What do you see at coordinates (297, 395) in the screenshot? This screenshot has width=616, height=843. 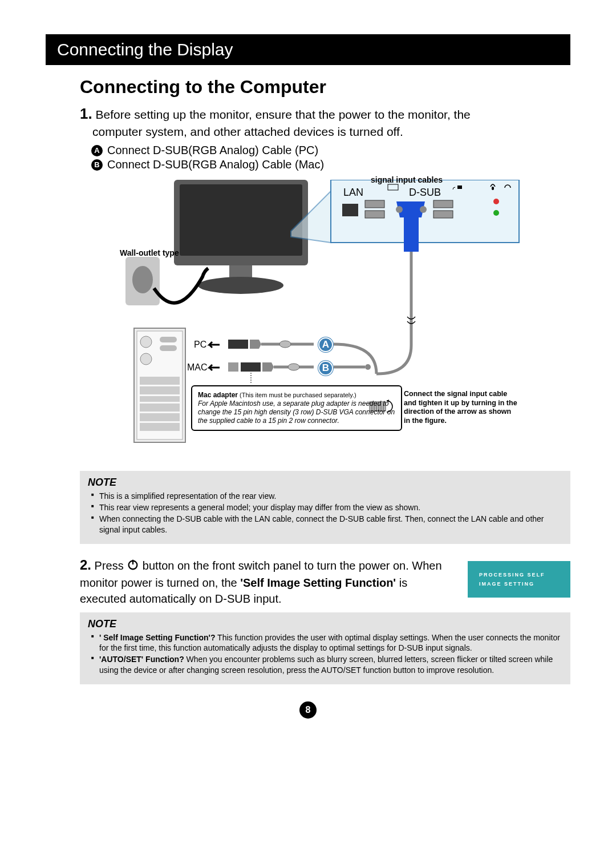 I see `mac-adapter-paren: (This item must be purchased separately.…` at bounding box center [297, 395].